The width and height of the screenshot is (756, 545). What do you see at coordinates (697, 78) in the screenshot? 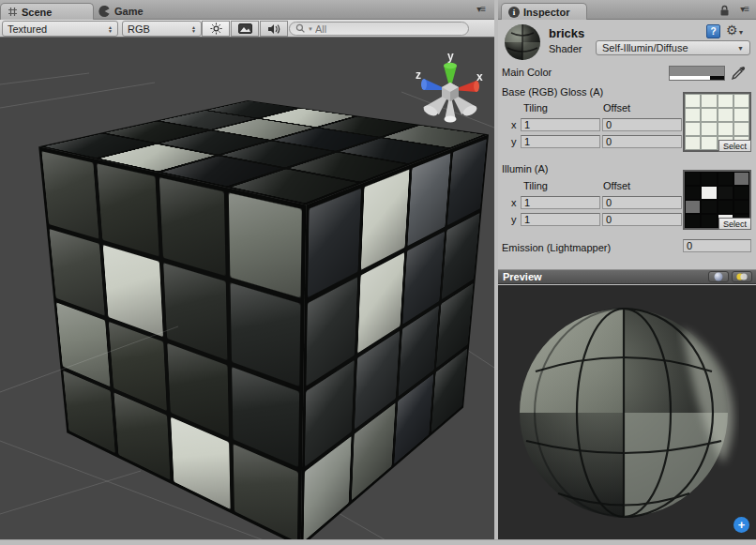
I see `main-color-alpha-bar` at bounding box center [697, 78].